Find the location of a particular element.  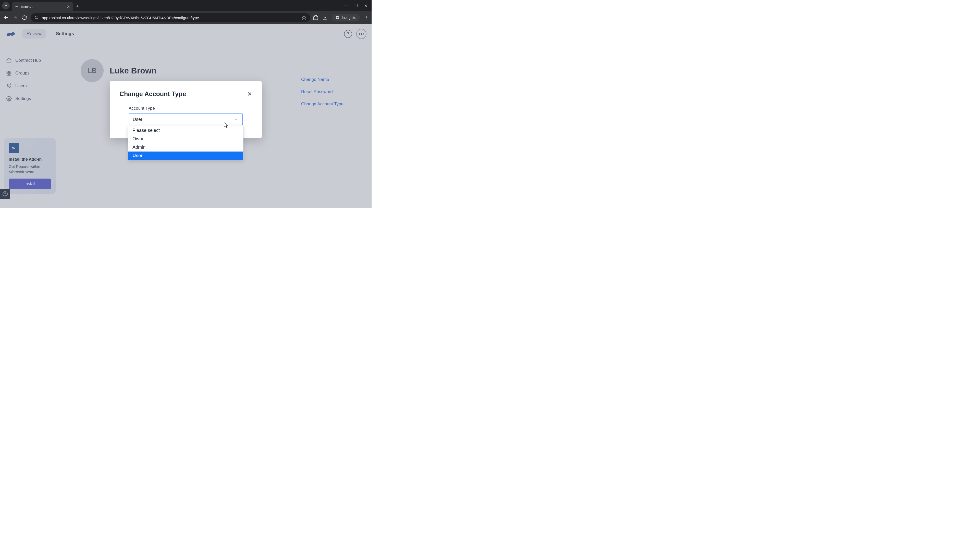

account-type-dropdown: Please select Owner Admin User is located at coordinates (186, 143).